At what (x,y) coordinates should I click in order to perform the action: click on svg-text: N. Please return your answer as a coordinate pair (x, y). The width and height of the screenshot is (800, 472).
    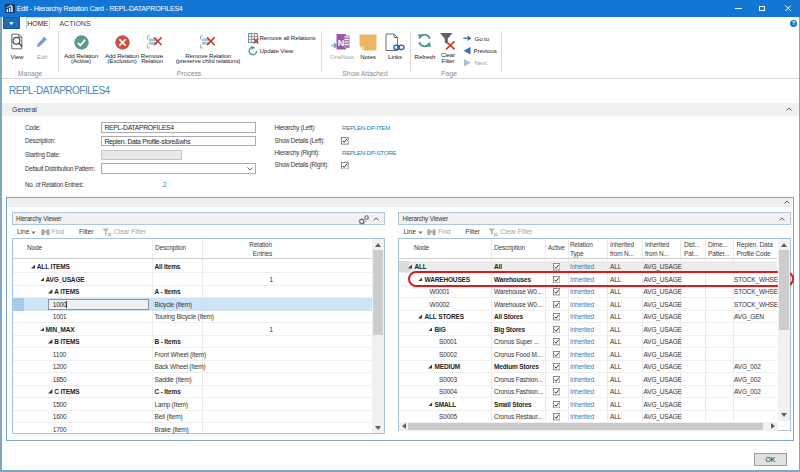
    Looking at the image, I should click on (342, 43).